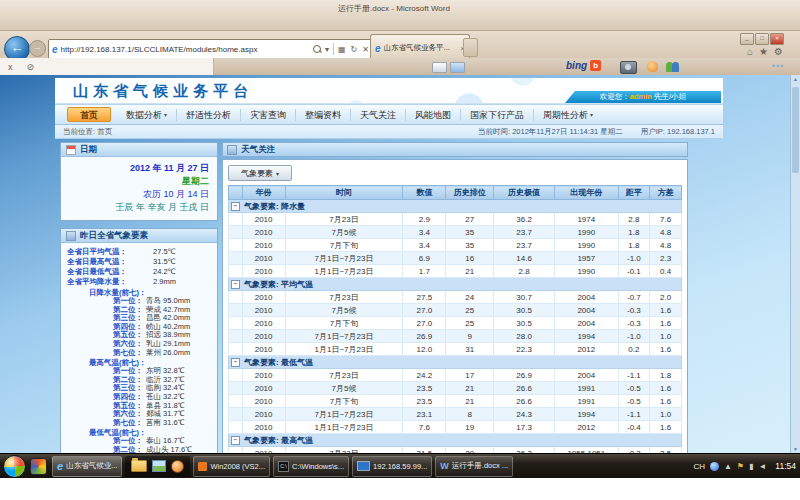  What do you see at coordinates (699, 466) in the screenshot?
I see `language-indicator: CH` at bounding box center [699, 466].